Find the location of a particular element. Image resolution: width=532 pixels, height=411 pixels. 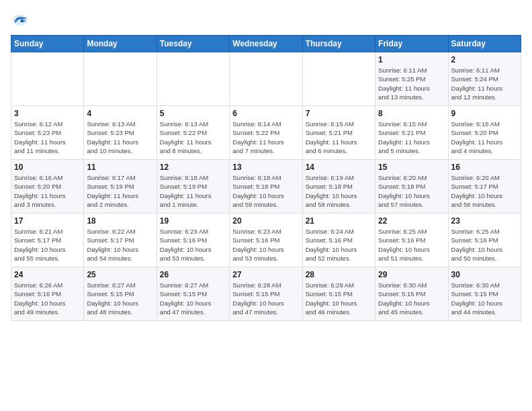

calendar-cell: 14Sunrise: 6:19 AM Sunset: 5:18 PM Dayli… is located at coordinates (339, 187).